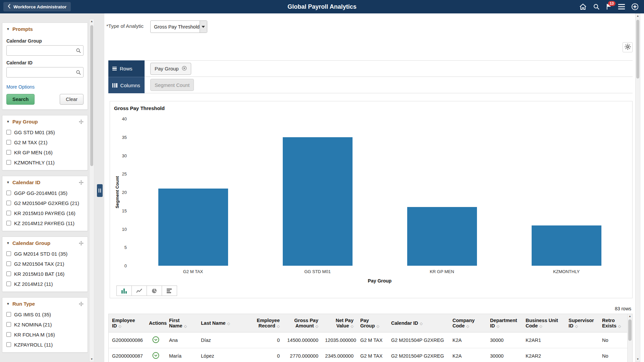 The width and height of the screenshot is (644, 362). I want to click on column-header: Gross Pay Amount◇, so click(303, 323).